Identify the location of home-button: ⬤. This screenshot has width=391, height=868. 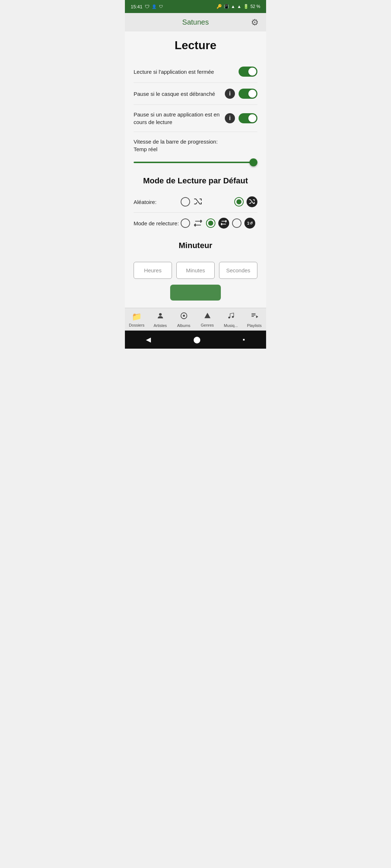
(197, 340).